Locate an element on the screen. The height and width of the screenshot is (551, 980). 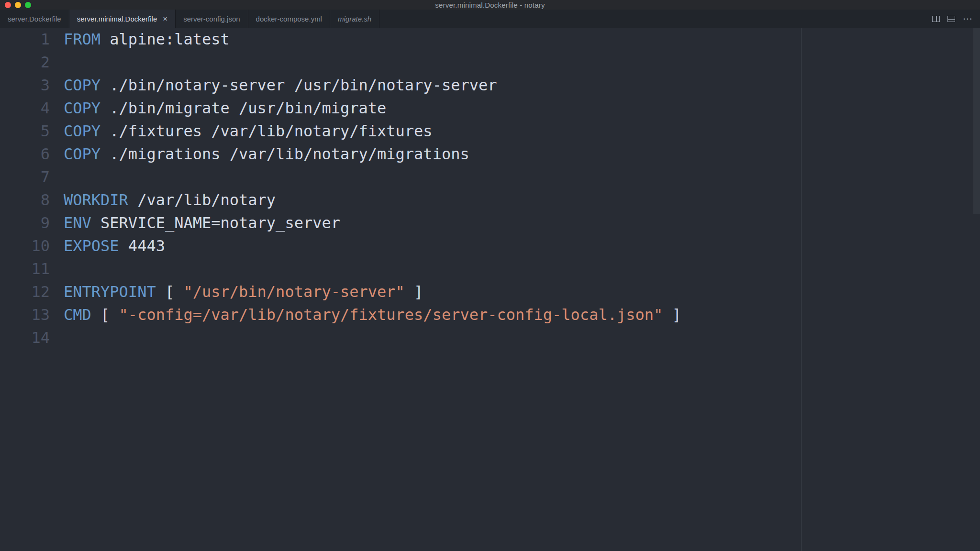
line-number: 1 is located at coordinates (25, 39).